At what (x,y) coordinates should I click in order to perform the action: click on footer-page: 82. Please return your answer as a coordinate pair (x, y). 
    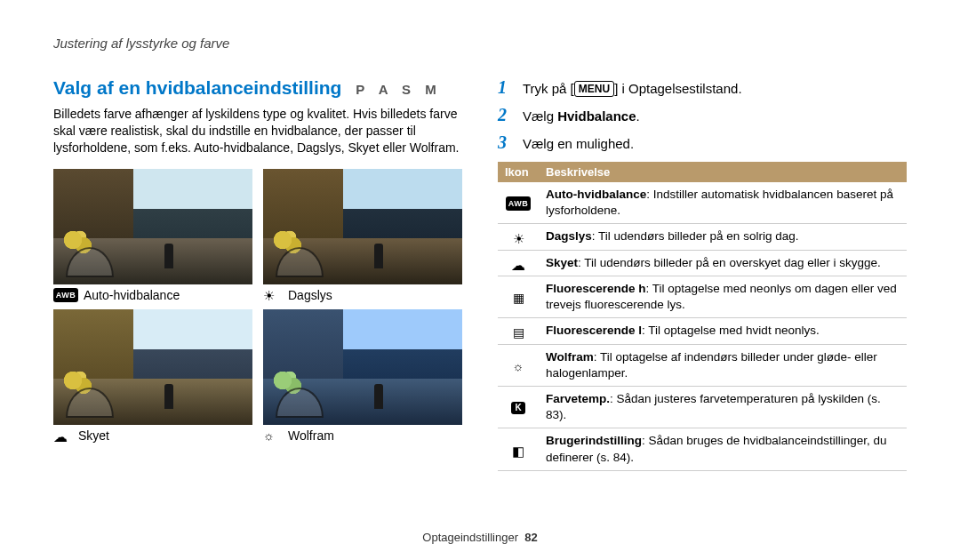
    Looking at the image, I should click on (531, 537).